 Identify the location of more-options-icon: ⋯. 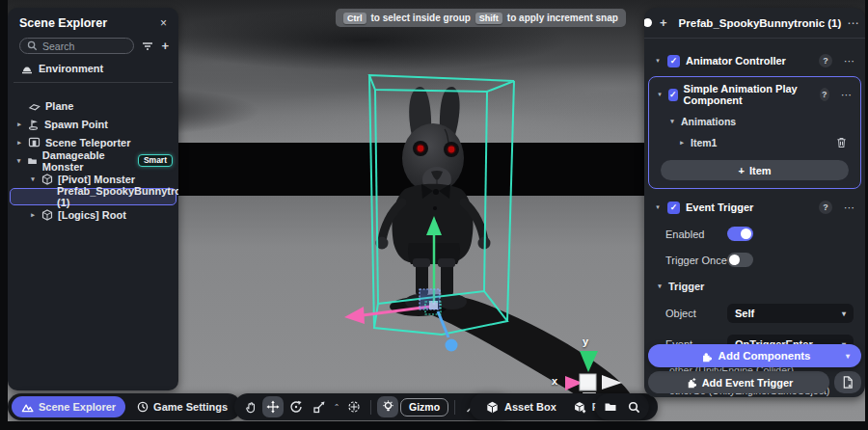
(853, 23).